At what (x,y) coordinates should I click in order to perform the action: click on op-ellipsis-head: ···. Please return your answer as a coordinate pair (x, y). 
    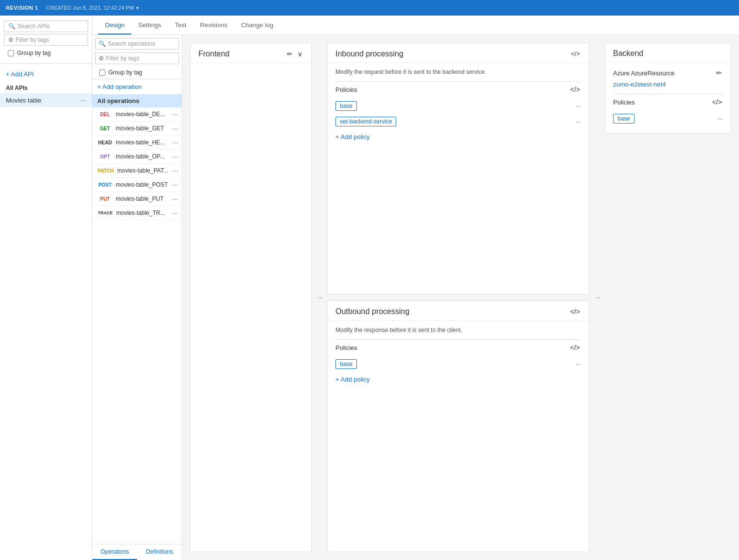
    Looking at the image, I should click on (175, 142).